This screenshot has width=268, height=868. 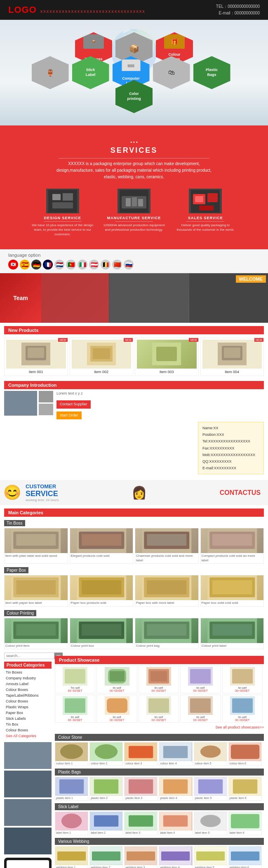 What do you see at coordinates (117, 709) in the screenshot?
I see `showcase-item-7: tin self 00~00/SET` at bounding box center [117, 709].